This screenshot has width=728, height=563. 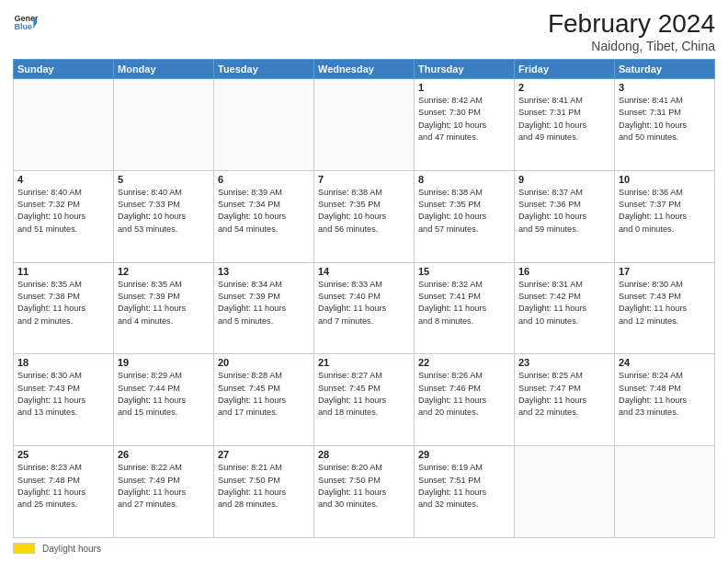 What do you see at coordinates (264, 212) in the screenshot?
I see `day-info: Sunrise: 8:39 AM Sunset: 7:34 PM Dayligh…` at bounding box center [264, 212].